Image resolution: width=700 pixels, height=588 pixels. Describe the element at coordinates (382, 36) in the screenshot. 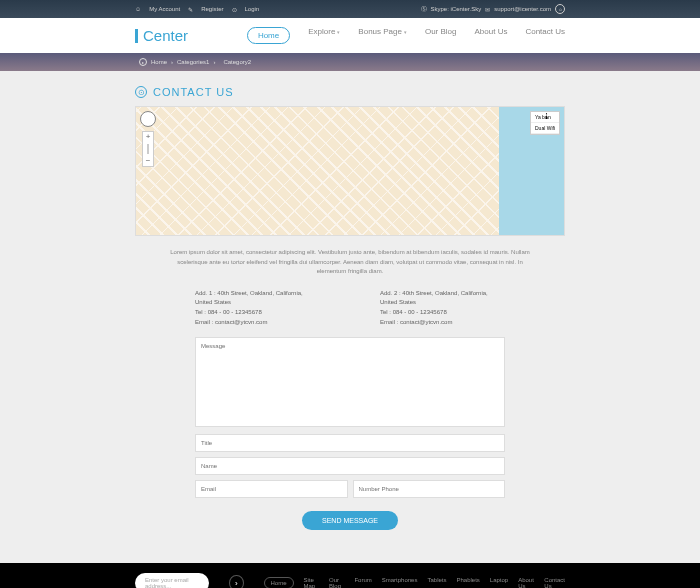

I see `nav-bonus: Bonus Page▾` at that location.